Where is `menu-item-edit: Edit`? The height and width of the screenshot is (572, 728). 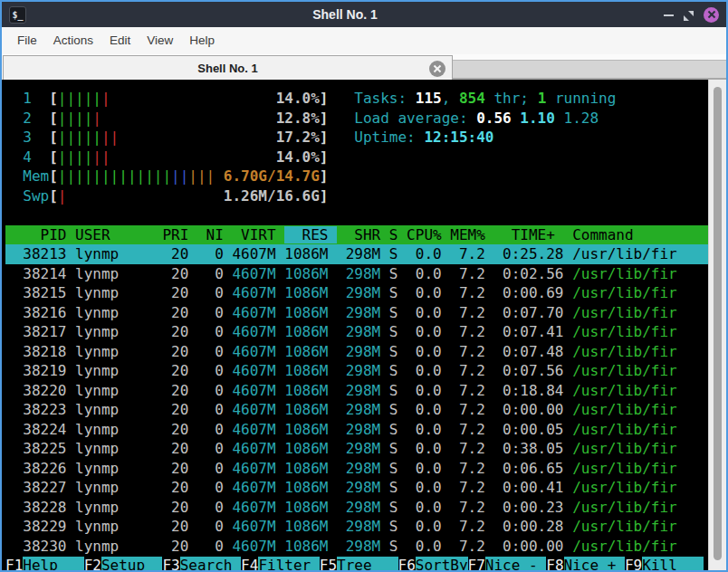
menu-item-edit: Edit is located at coordinates (120, 41).